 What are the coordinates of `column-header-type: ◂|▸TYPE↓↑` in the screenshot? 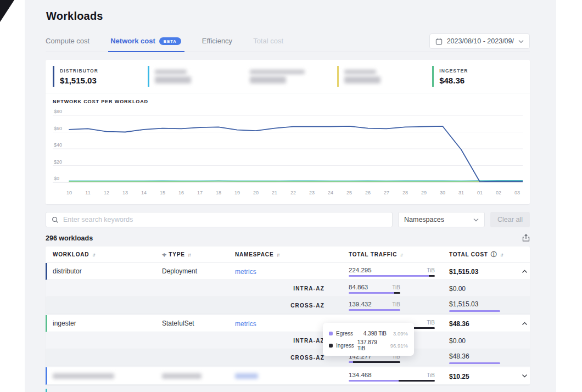 It's located at (191, 255).